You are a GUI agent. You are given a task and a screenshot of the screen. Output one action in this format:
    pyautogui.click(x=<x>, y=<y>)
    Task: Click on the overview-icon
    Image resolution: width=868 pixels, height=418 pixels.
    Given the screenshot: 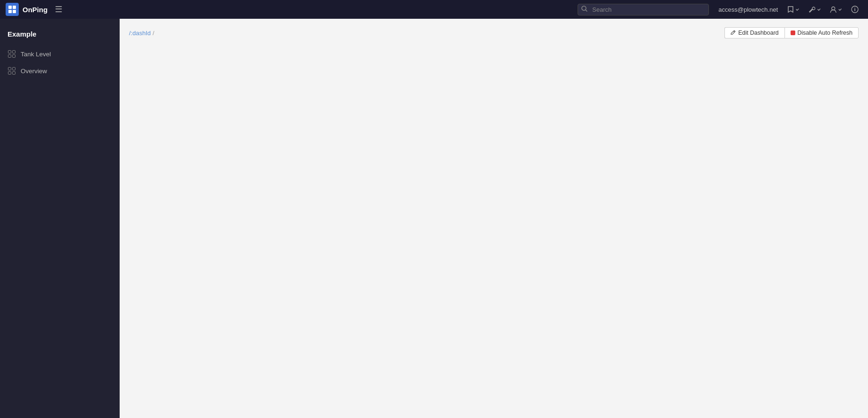 What is the action you would take?
    pyautogui.click(x=12, y=71)
    